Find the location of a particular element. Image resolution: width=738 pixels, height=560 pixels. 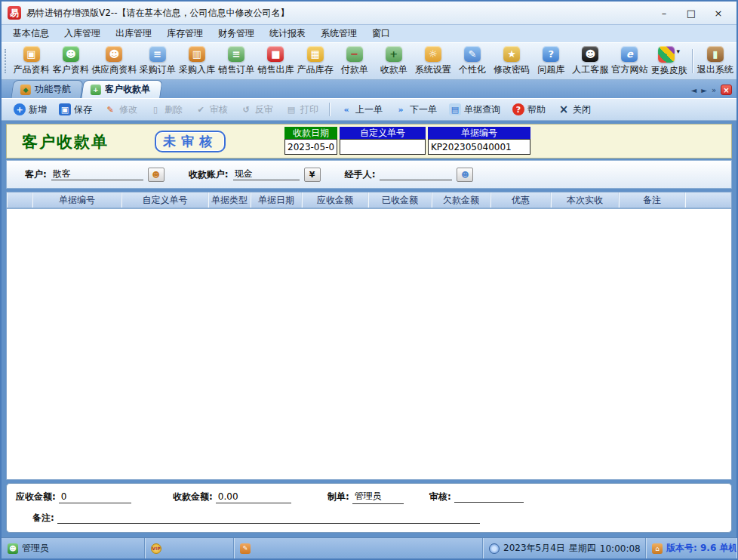

tab-close-button: × is located at coordinates (726, 90).